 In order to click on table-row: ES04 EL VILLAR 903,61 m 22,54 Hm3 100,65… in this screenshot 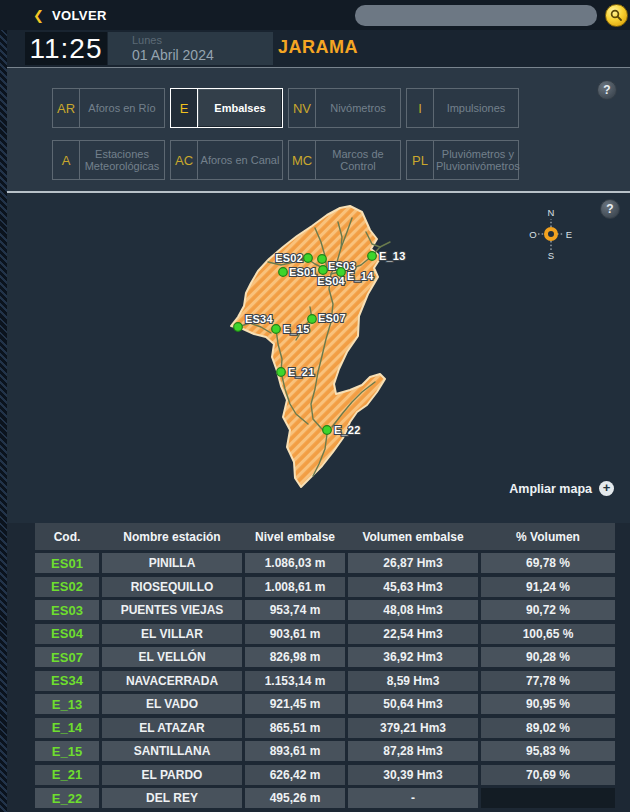, I will do `click(325, 634)`.